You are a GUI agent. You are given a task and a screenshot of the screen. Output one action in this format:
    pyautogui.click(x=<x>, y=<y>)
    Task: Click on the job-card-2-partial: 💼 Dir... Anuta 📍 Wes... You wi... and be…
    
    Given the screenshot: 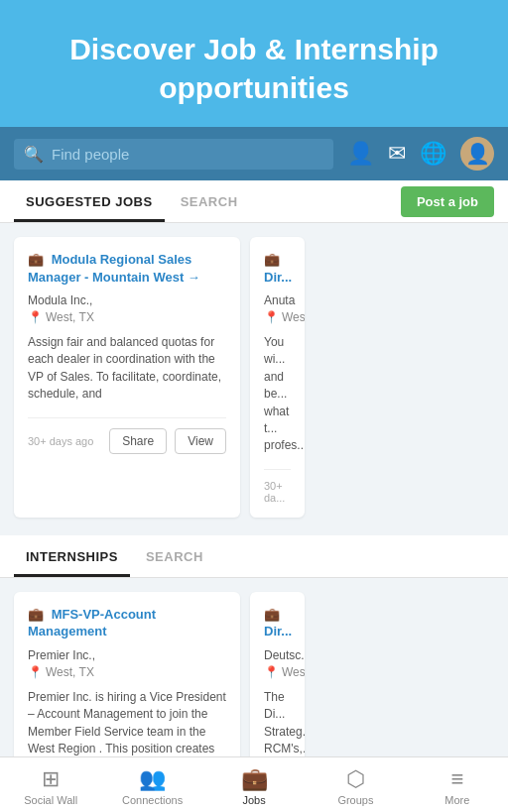 What is the action you would take?
    pyautogui.click(x=278, y=377)
    